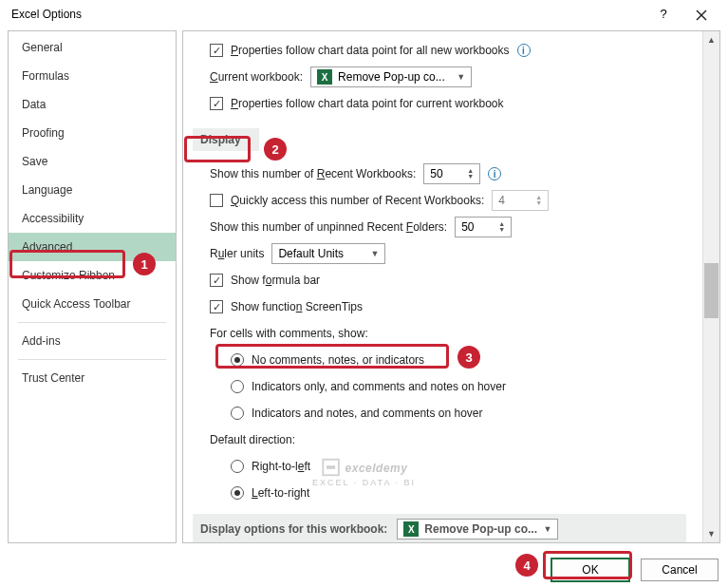  I want to click on checkbox-prop-all, so click(216, 50).